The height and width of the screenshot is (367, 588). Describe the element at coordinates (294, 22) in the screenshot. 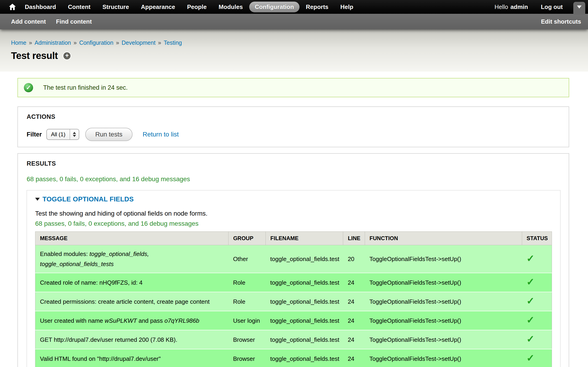

I see `shortcut-bar: Add contentFind content Edit shortcuts` at that location.